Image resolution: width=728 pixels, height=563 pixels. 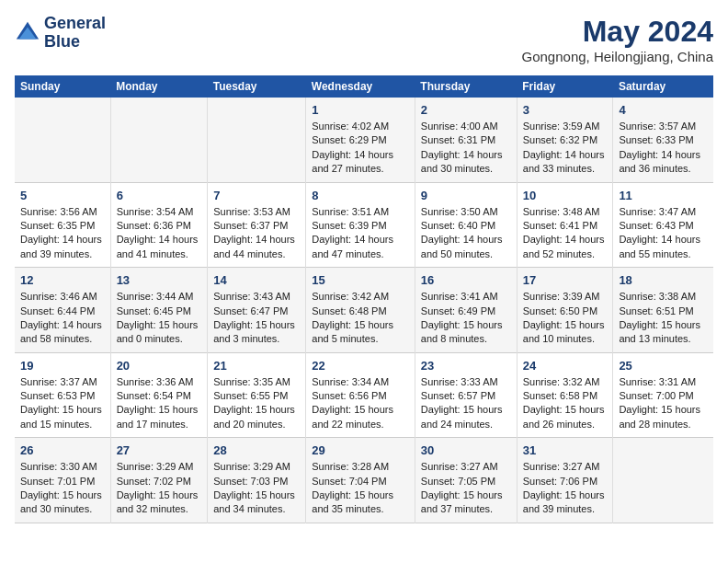 I want to click on calendar-cell: 29Sunrise: 3:28 AM Sunset: 7:04 PM Dayli…, so click(x=360, y=480).